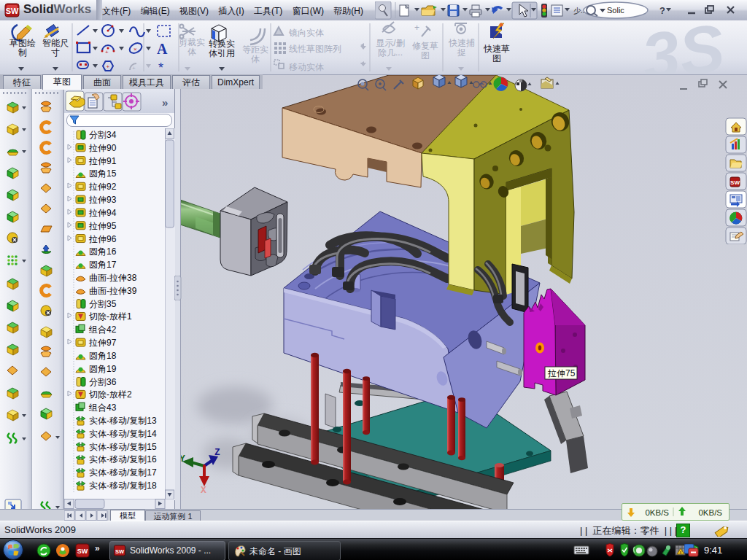  What do you see at coordinates (113, 278) in the screenshot?
I see `svg-text: 曲面-拉伸38` at bounding box center [113, 278].